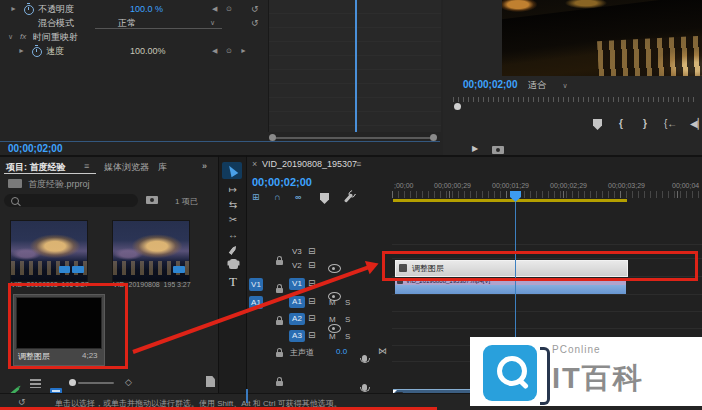 This screenshot has width=702, height=410. I want to click on track-v2-label: V2, so click(297, 266).